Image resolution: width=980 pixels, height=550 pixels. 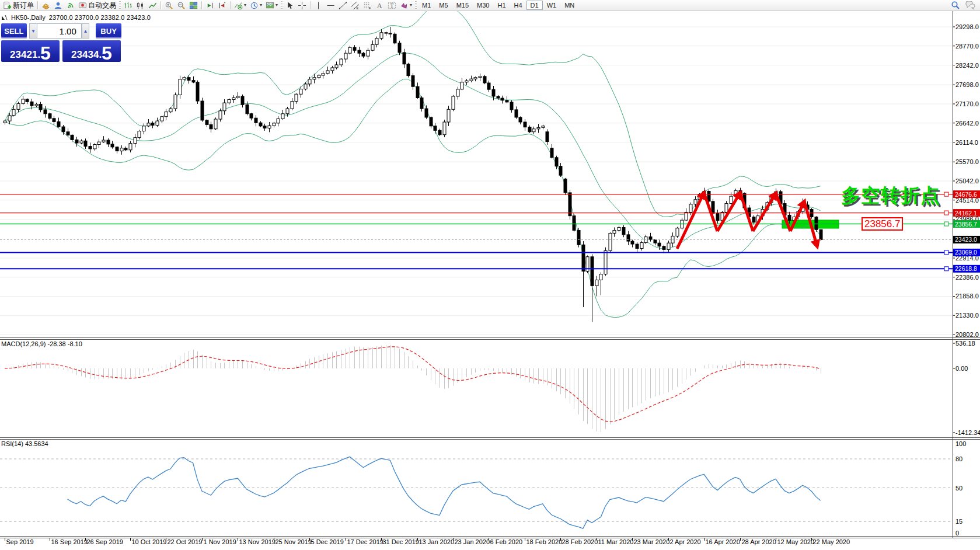 What do you see at coordinates (181, 6) in the screenshot?
I see `zoom-out-button` at bounding box center [181, 6].